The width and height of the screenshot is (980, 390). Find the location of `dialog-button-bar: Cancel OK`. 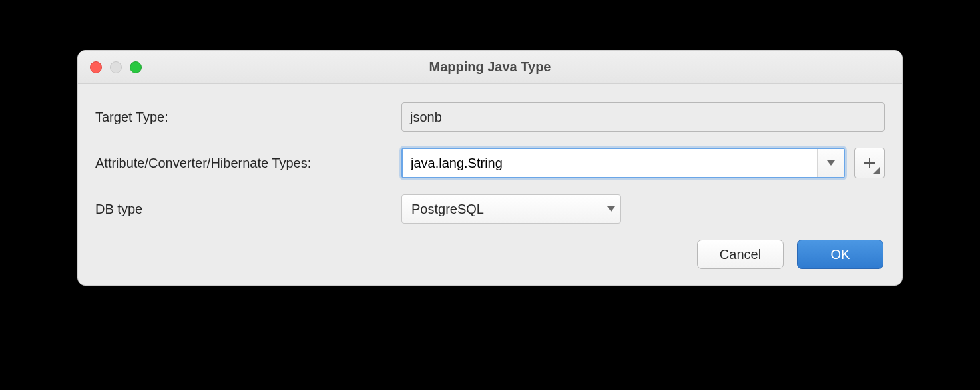

dialog-button-bar: Cancel OK is located at coordinates (490, 254).